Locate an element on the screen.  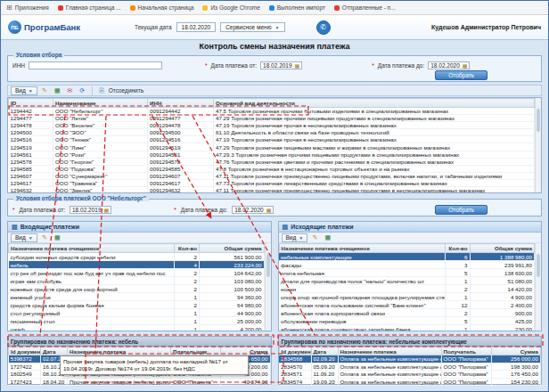
table-row: абонентская плата корпоративной связи290… is located at coordinates (406, 314).